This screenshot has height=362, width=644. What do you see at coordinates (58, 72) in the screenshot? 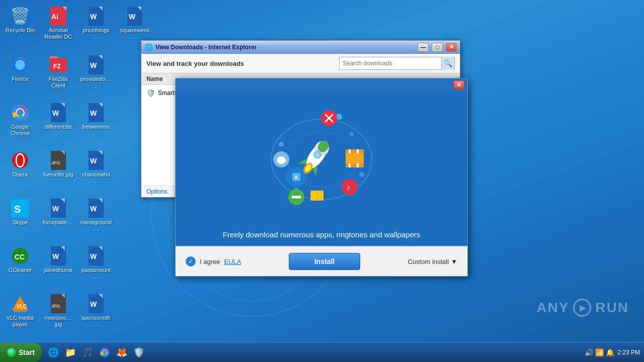
I see `desktop-icon-filezilla: FZ FileZilla Client` at bounding box center [58, 72].